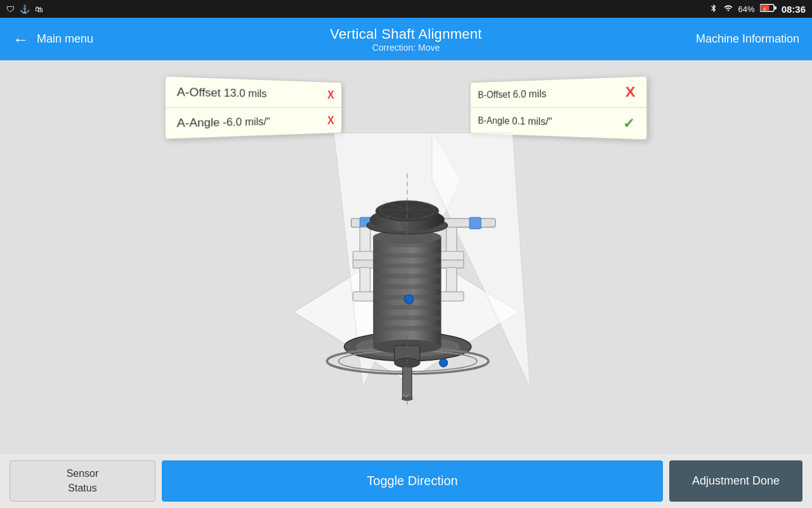  Describe the element at coordinates (406, 48) in the screenshot. I see `page-subtitle: Correction: Move` at that location.